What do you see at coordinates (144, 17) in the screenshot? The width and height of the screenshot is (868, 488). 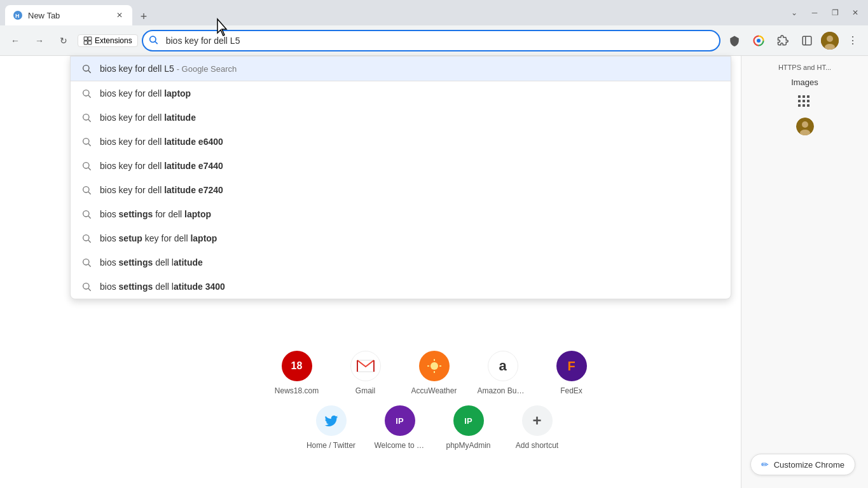 I see `new-tab-button: +` at bounding box center [144, 17].